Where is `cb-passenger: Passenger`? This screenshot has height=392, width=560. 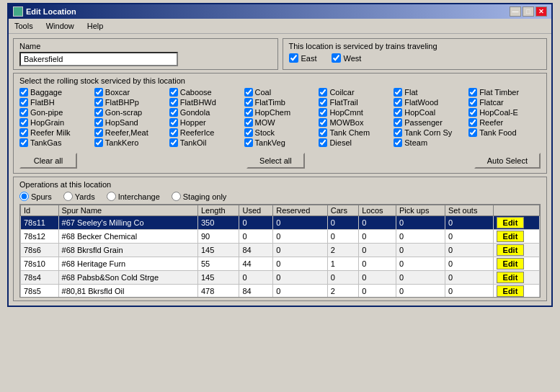
cb-passenger: Passenger is located at coordinates (430, 122).